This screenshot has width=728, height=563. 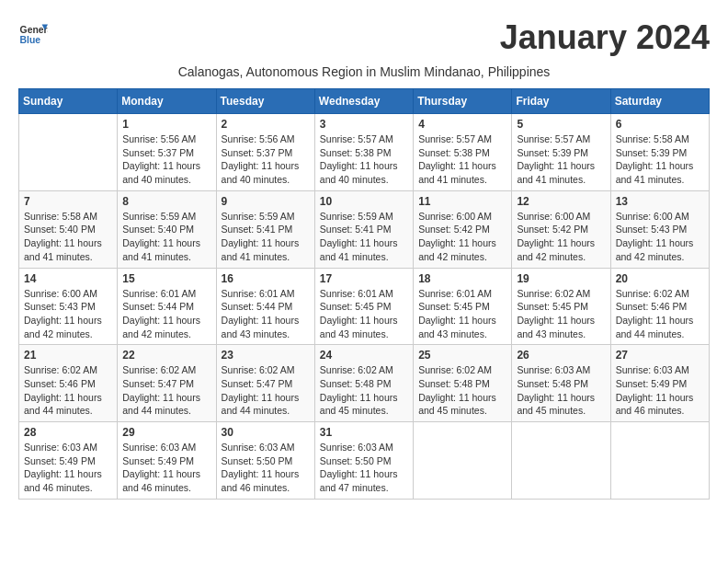 I want to click on day-number: 5, so click(x=561, y=124).